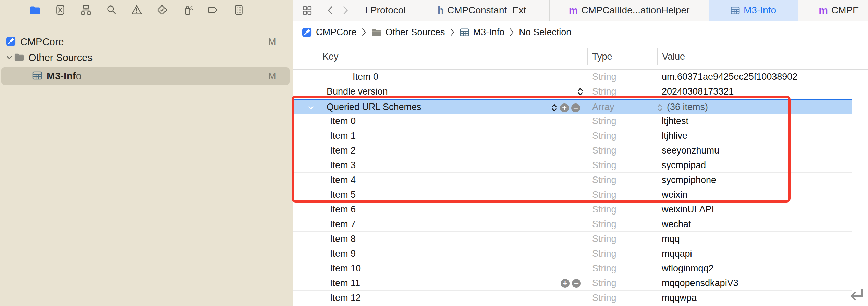 This screenshot has height=306, width=868. Describe the element at coordinates (329, 32) in the screenshot. I see `breadcrumb-item-cmpcore: CMPCore` at that location.